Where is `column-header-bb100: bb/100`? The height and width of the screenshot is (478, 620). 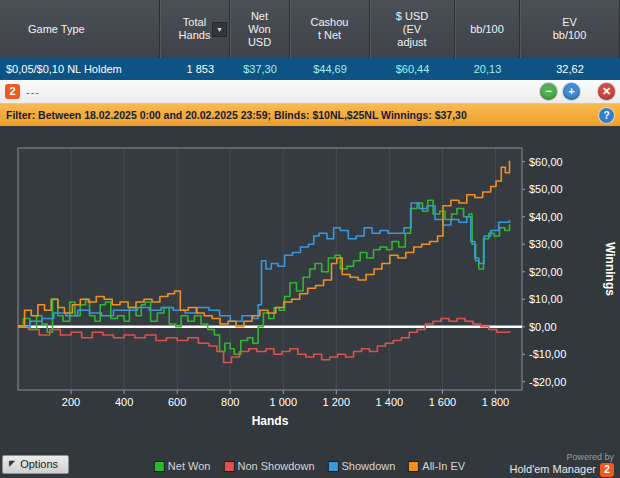
column-header-bb100: bb/100 is located at coordinates (488, 29).